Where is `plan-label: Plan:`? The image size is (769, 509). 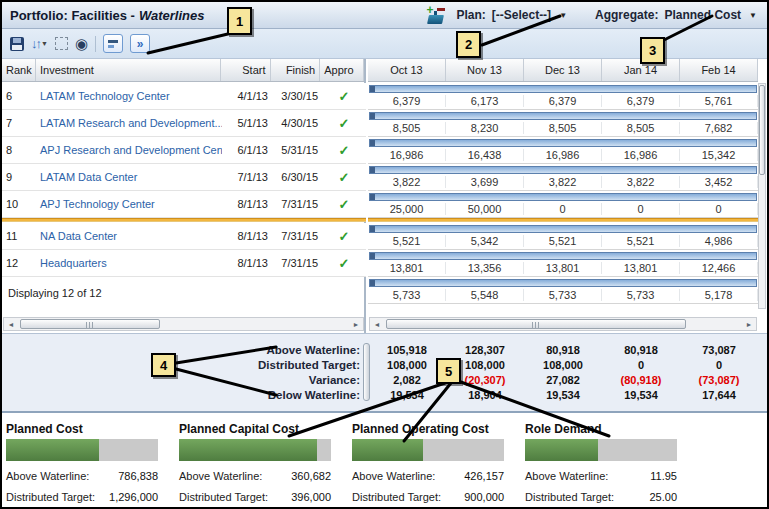 plan-label: Plan: is located at coordinates (470, 15).